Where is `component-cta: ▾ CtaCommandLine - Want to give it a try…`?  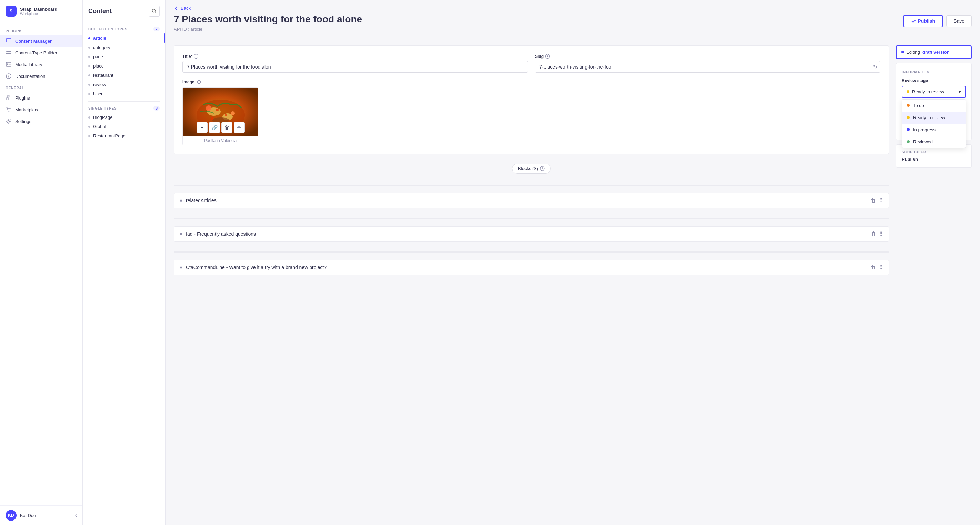 component-cta: ▾ CtaCommandLine - Want to give it a try… is located at coordinates (531, 268).